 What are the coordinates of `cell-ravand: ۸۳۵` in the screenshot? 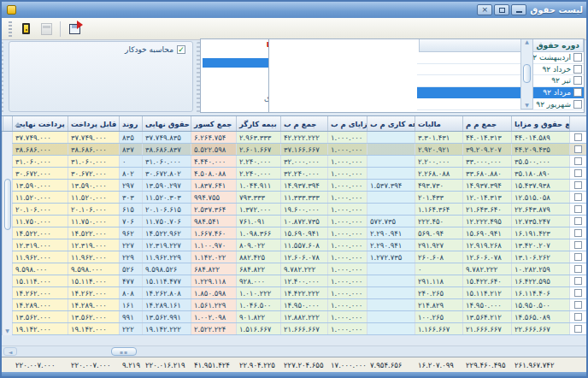 It's located at (130, 137).